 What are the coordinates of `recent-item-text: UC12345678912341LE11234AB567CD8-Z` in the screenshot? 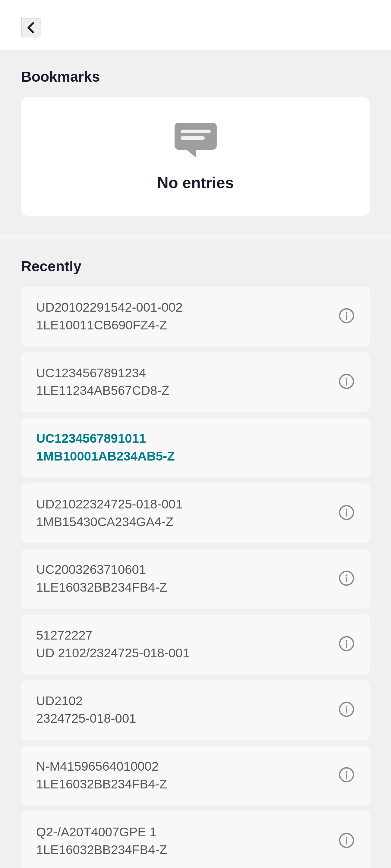 It's located at (183, 382).